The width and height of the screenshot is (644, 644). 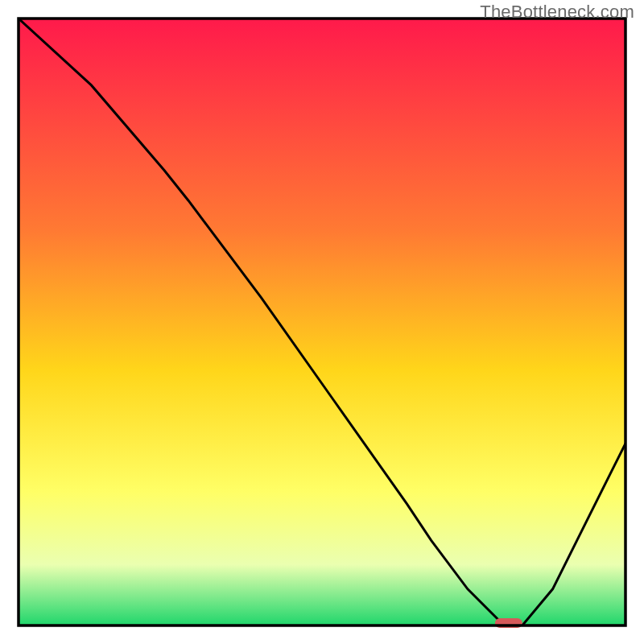 I want to click on watermark-text: TheBottleneck.com, so click(x=557, y=12).